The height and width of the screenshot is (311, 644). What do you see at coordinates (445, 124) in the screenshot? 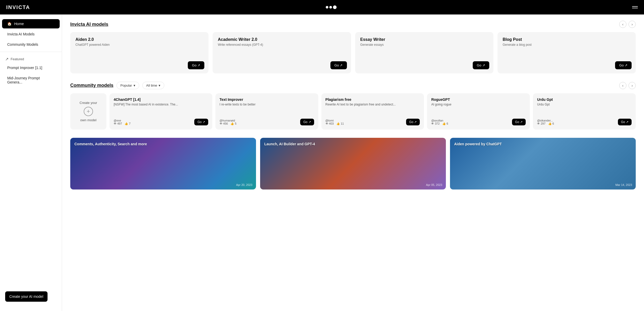
I see `card-roguegpt-likes: 👍 6` at bounding box center [445, 124].